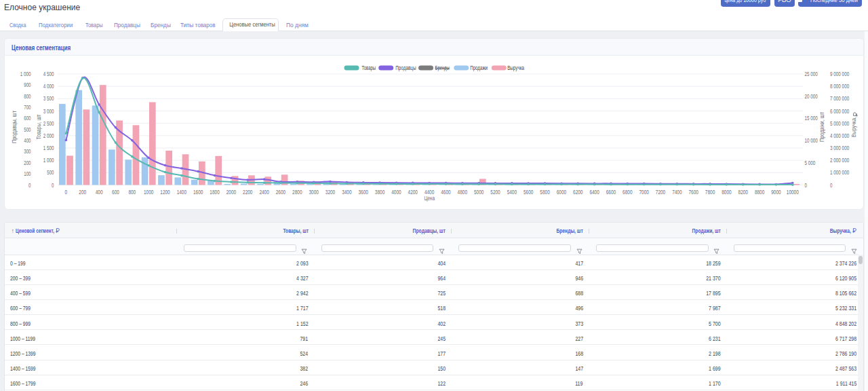 The height and width of the screenshot is (391, 868). I want to click on svg-text: Цена, so click(429, 198).